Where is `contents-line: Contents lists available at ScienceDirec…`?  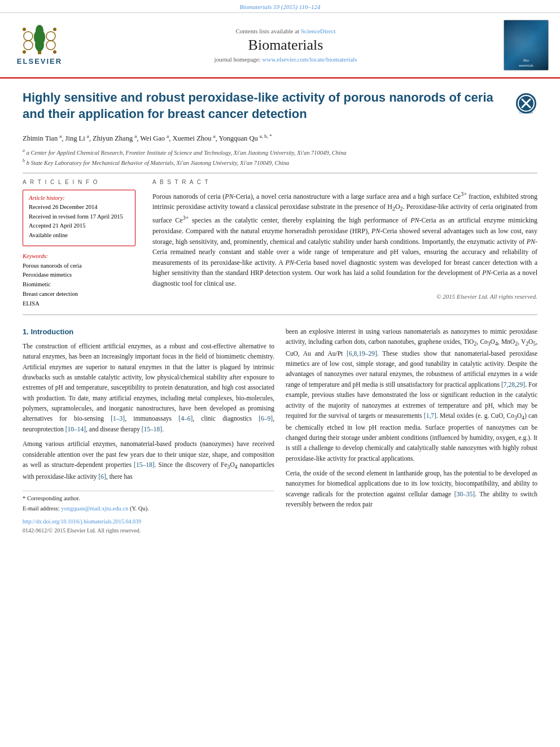 contents-line: Contents lists available at ScienceDirec… is located at coordinates (286, 31).